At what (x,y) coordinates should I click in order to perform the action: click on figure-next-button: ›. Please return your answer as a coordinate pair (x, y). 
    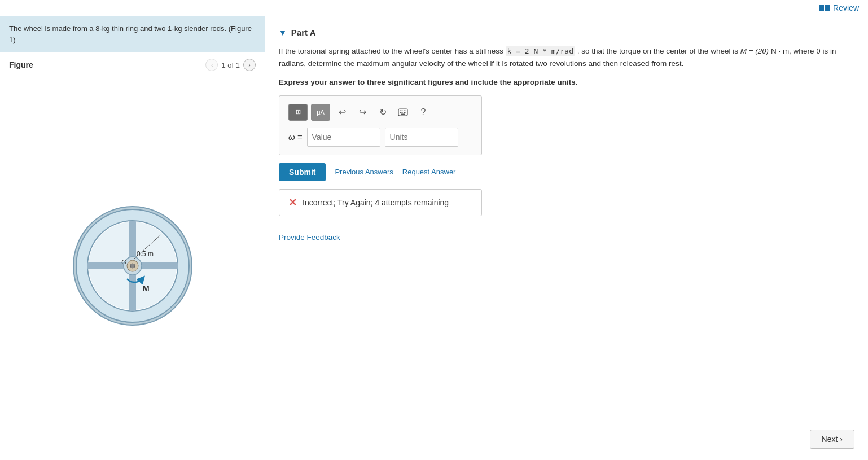
    Looking at the image, I should click on (249, 65).